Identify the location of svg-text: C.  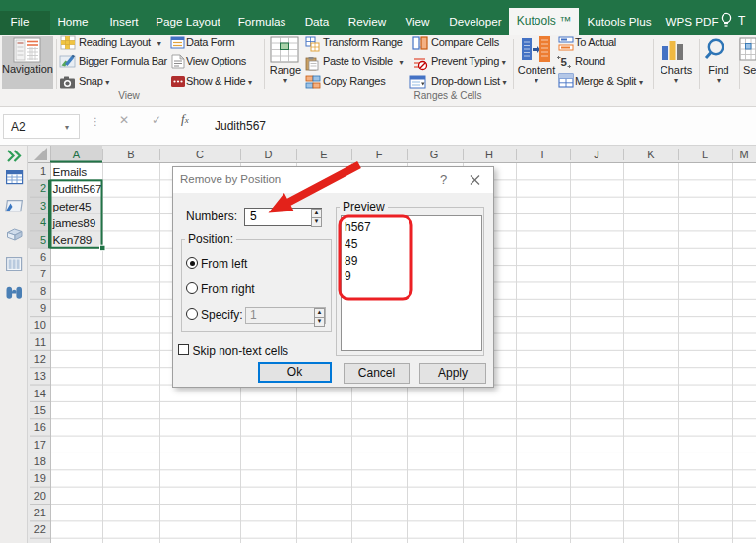
(200, 154).